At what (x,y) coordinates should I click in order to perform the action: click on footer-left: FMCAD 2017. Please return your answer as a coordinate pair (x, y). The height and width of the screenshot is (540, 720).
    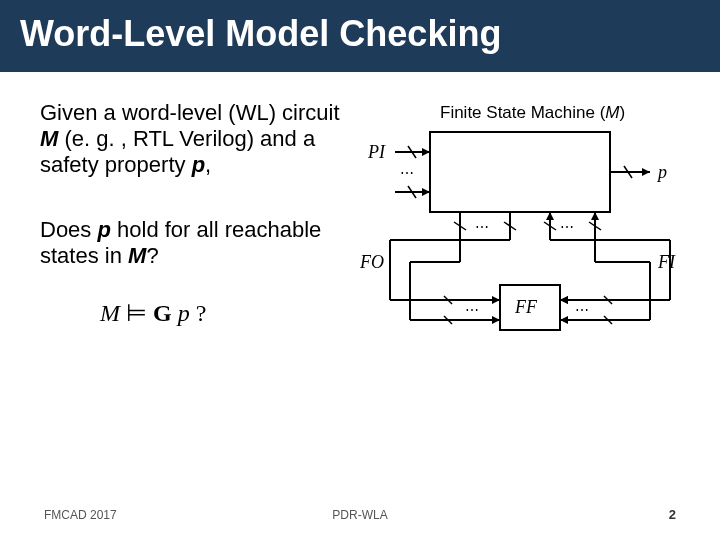
    Looking at the image, I should click on (80, 515).